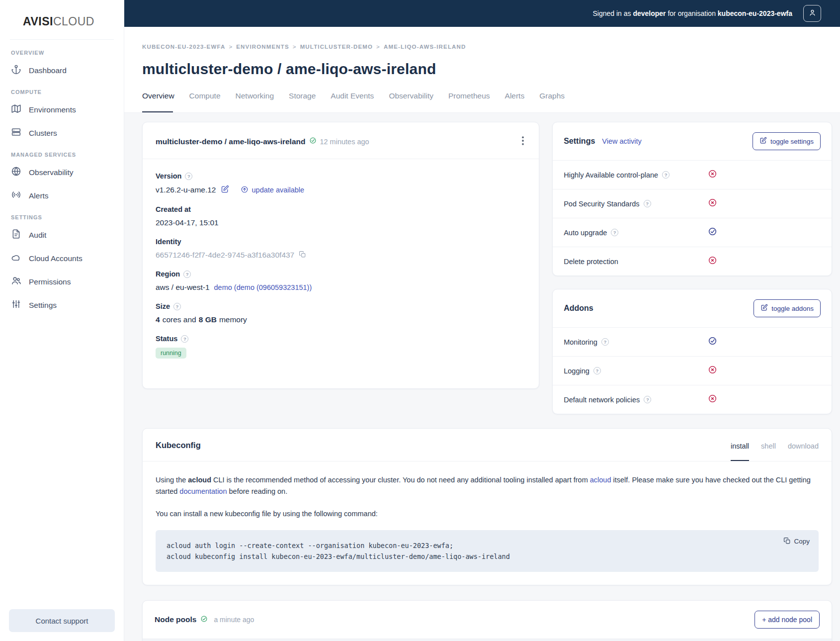 The height and width of the screenshot is (641, 840). What do you see at coordinates (233, 320) in the screenshot?
I see `size-suffix-text: memory` at bounding box center [233, 320].